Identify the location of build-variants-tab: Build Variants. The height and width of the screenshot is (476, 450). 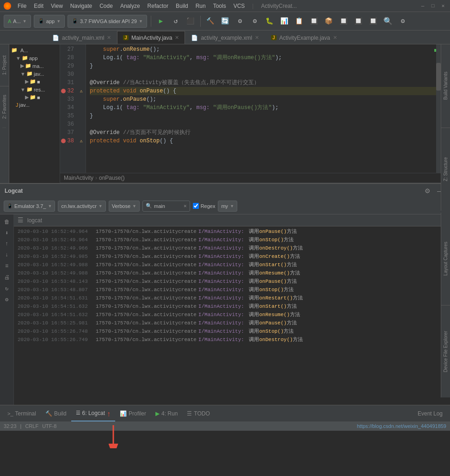
(445, 86).